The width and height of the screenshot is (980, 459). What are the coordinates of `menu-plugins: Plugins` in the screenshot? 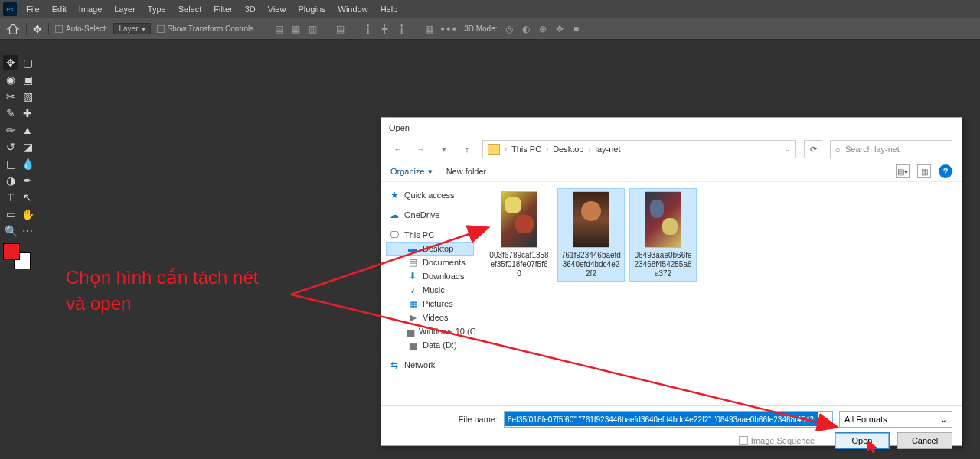 It's located at (312, 9).